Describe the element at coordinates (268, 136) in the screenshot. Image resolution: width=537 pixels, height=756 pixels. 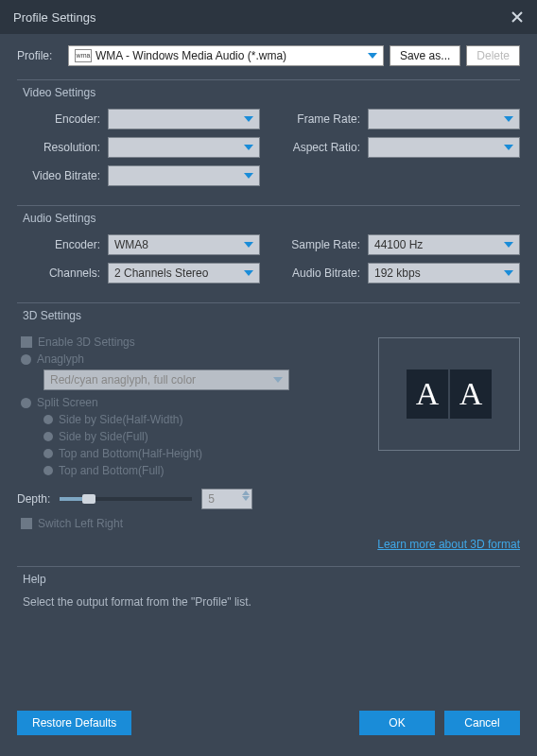
I see `video-settings-section: Video Settings Encoder: Resolution` at that location.